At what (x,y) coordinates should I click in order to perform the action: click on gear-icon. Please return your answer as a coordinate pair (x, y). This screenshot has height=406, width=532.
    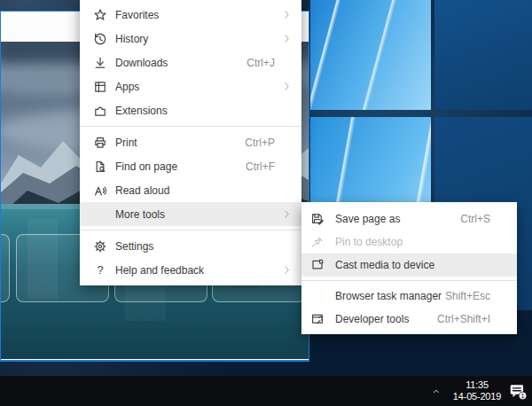
    Looking at the image, I should click on (100, 246).